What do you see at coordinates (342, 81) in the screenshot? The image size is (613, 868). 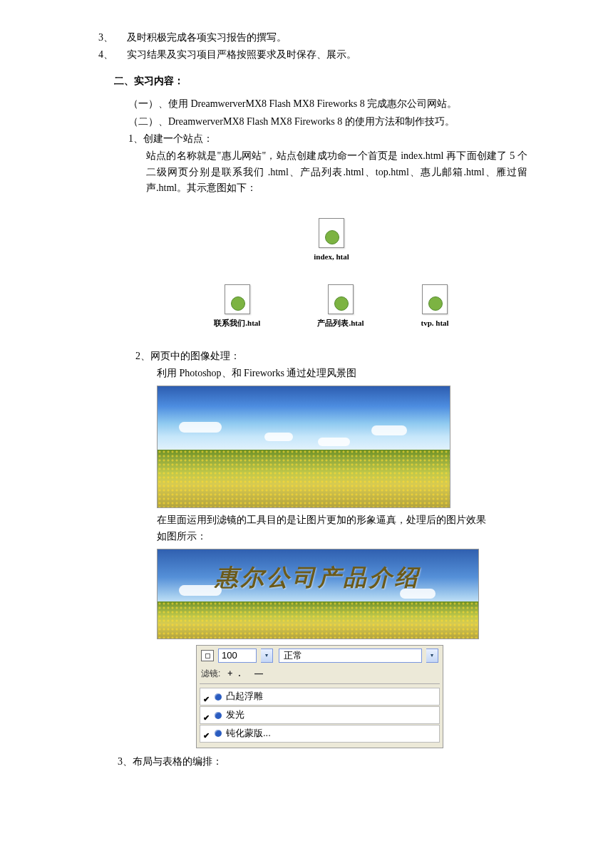 I see `section-heading: 二、实习内容：` at bounding box center [342, 81].